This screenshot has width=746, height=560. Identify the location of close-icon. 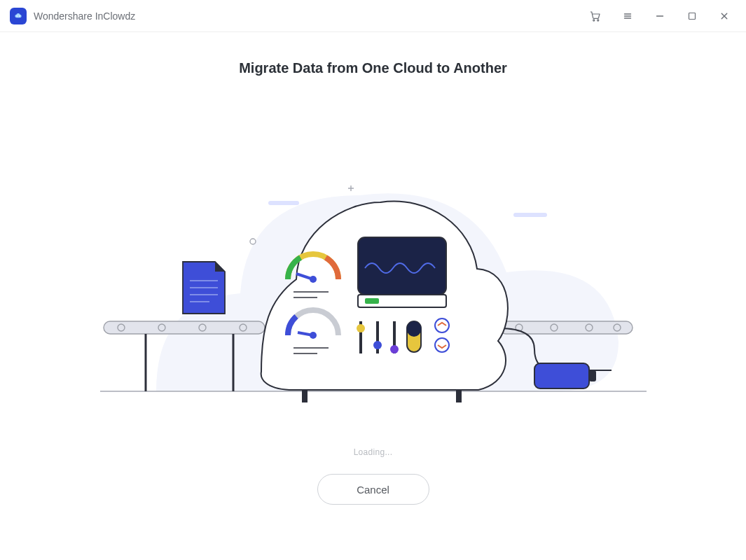
(724, 16).